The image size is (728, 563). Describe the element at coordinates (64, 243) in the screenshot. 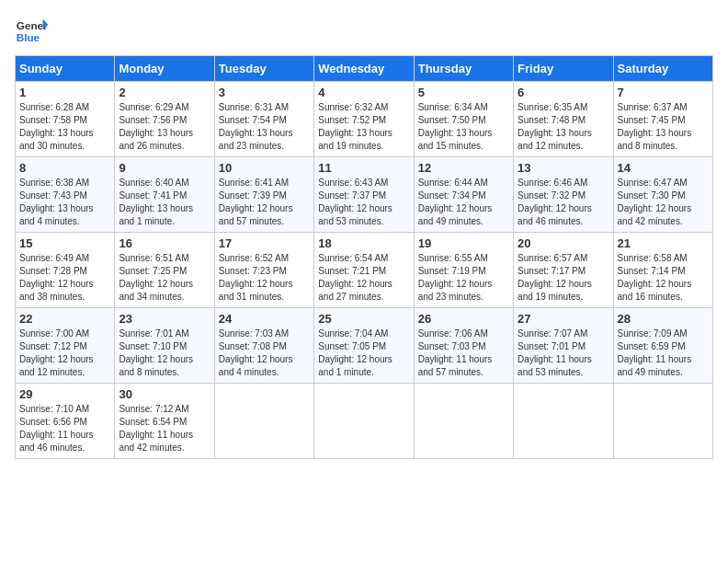

I see `cell-date: 15` at that location.